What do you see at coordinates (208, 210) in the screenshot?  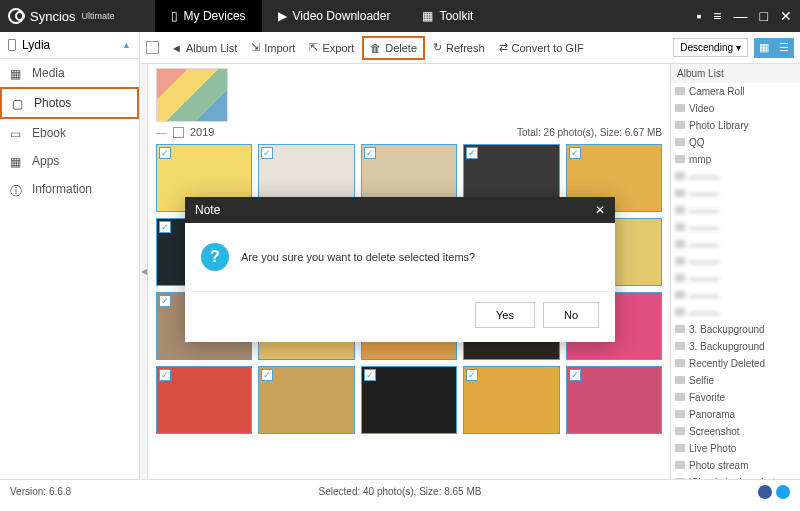 I see `dialog-title: Note` at bounding box center [208, 210].